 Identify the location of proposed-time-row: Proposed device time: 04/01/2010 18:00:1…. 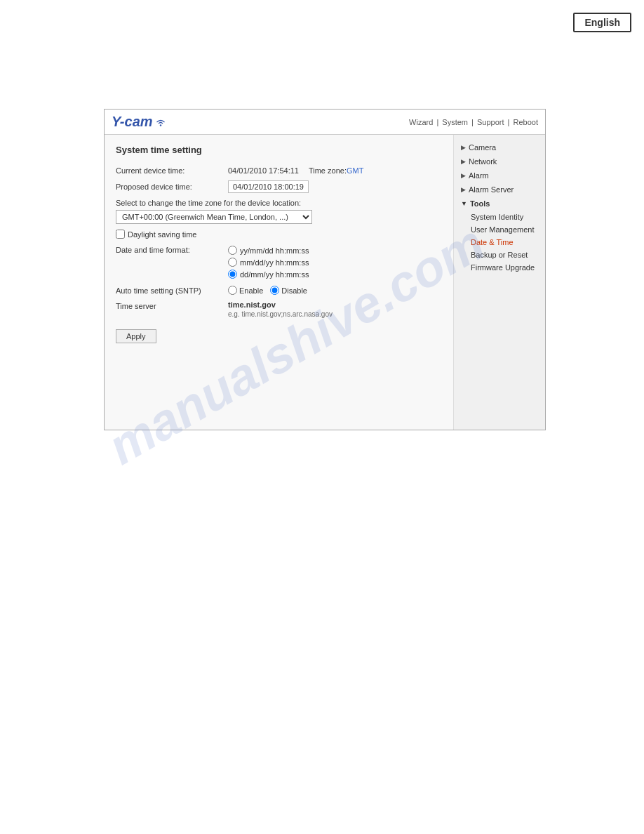
(279, 187).